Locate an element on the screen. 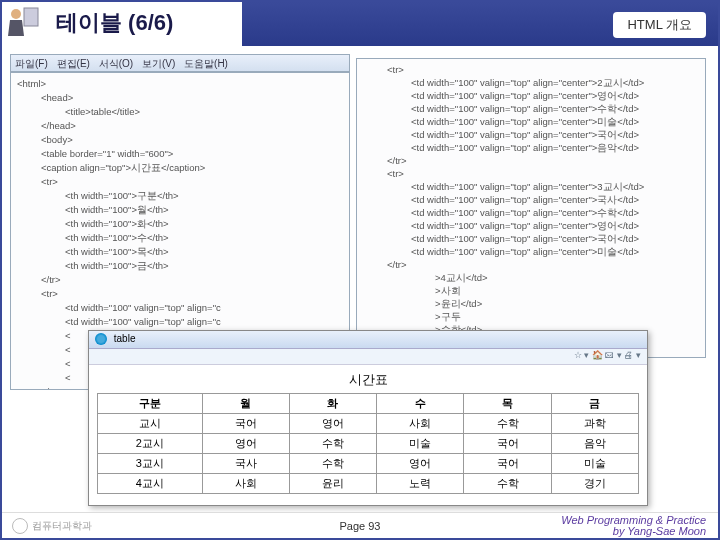 Image resolution: width=720 pixels, height=540 pixels. page-number: Page 93 is located at coordinates (360, 526).